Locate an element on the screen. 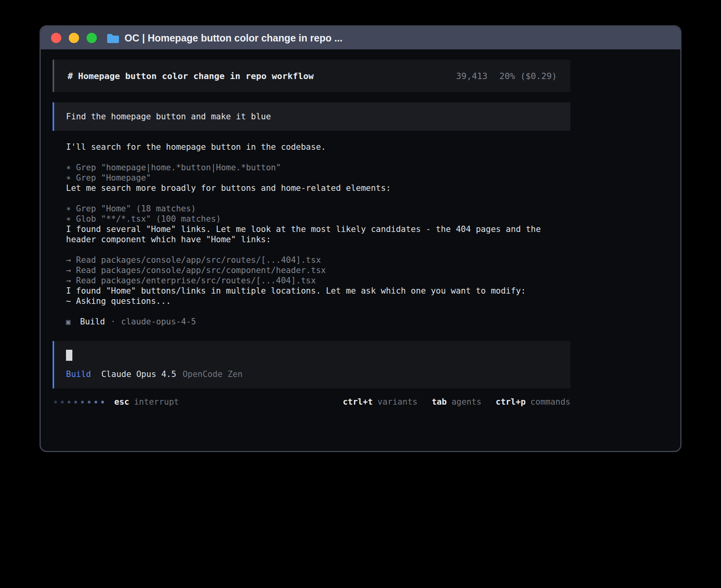  assistant-text: Let me search more broadly for buttons a… is located at coordinates (311, 188).